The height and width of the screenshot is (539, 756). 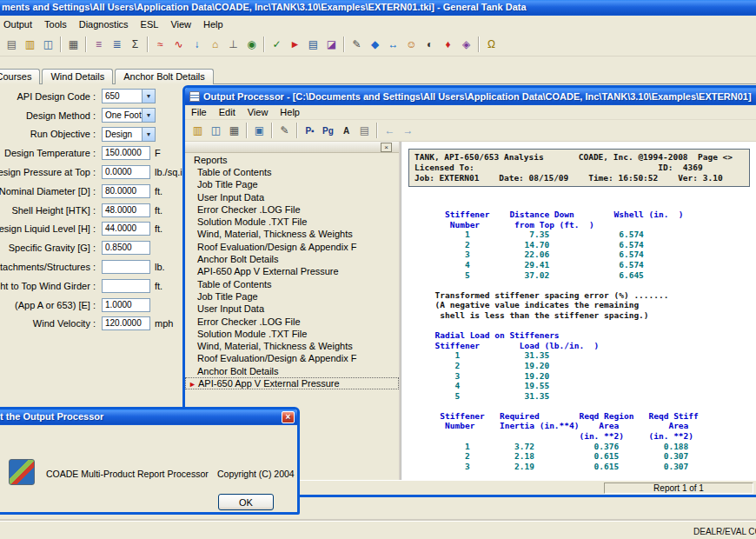 I want to click on report-line: (in. **2) (in. **2), so click(x=583, y=436).